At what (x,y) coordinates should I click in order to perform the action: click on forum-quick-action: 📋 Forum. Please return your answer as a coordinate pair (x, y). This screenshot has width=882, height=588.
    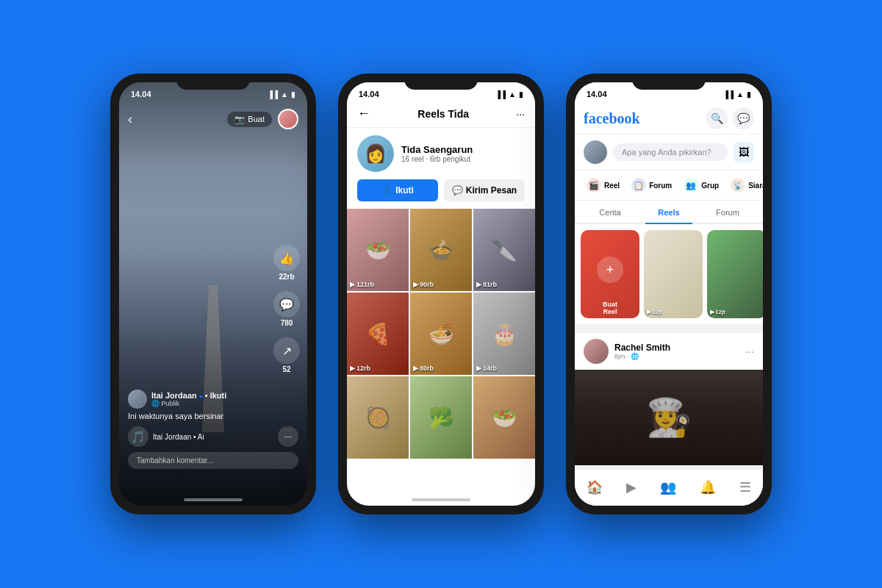
    Looking at the image, I should click on (651, 185).